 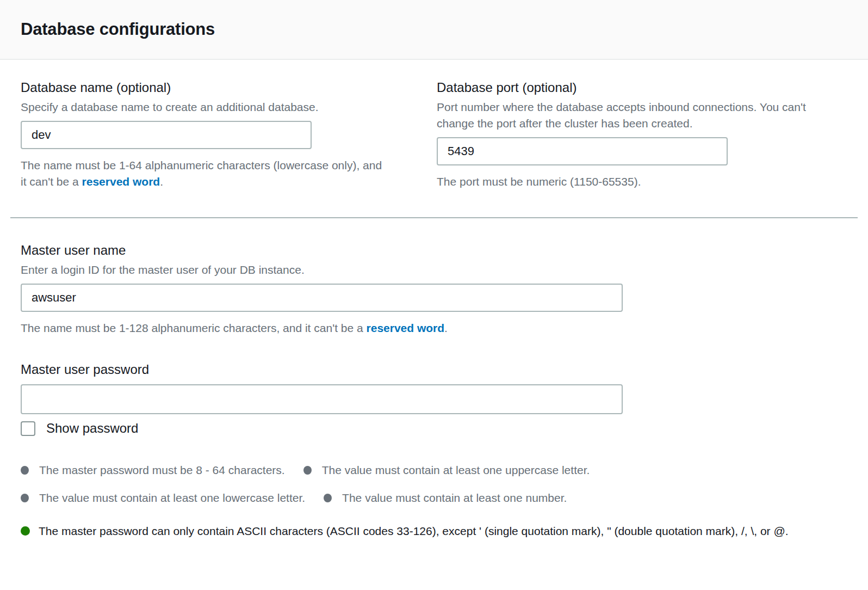 What do you see at coordinates (642, 88) in the screenshot?
I see `database-port-label: Database port (optional)` at bounding box center [642, 88].